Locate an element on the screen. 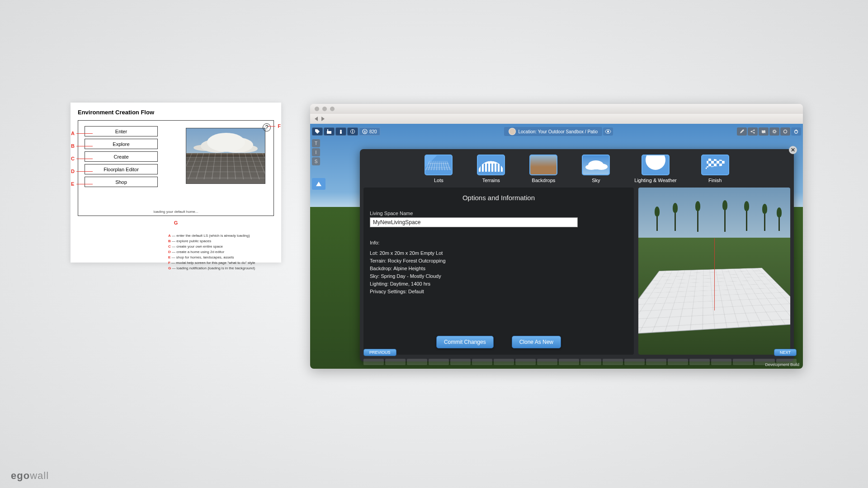 The height and width of the screenshot is (488, 868). menu-create: Create is located at coordinates (121, 156).